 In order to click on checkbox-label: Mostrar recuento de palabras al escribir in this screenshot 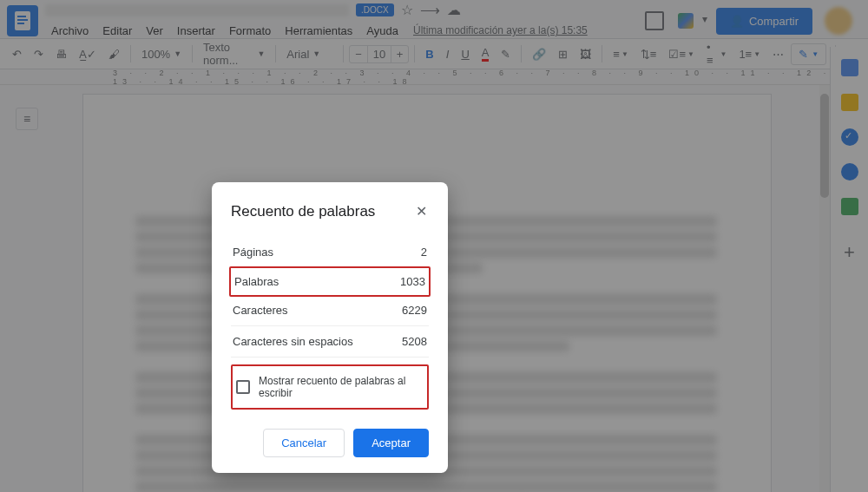, I will do `click(341, 387)`.